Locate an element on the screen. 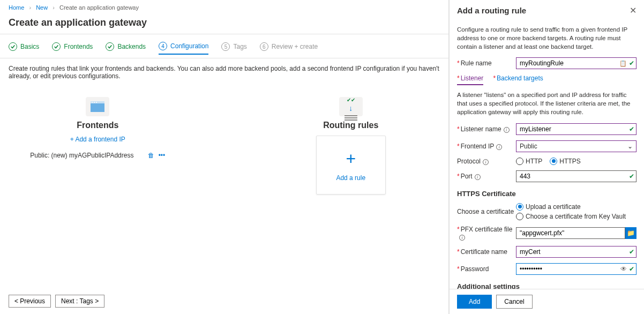  wizard-tabs: Basics Frontends Backends 4Configuration… is located at coordinates (224, 46).